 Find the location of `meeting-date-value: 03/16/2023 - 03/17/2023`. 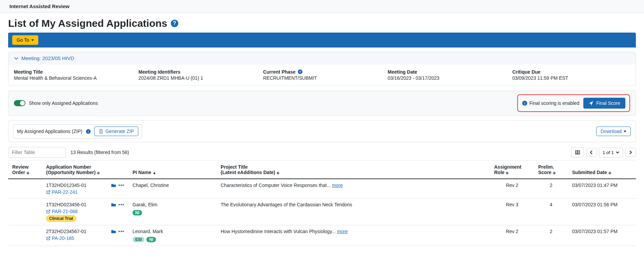

meeting-date-value: 03/16/2023 - 03/17/2023 is located at coordinates (447, 78).